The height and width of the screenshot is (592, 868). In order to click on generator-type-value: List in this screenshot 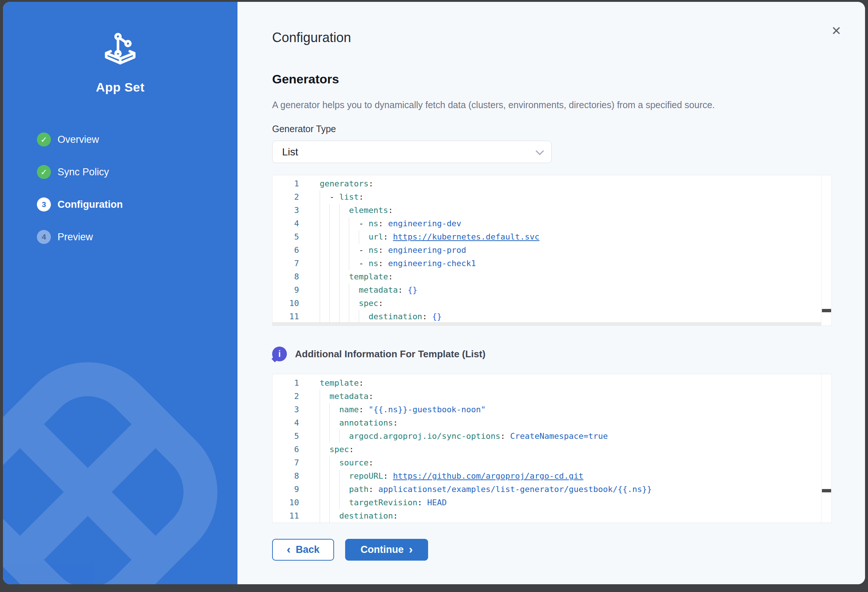, I will do `click(409, 152)`.